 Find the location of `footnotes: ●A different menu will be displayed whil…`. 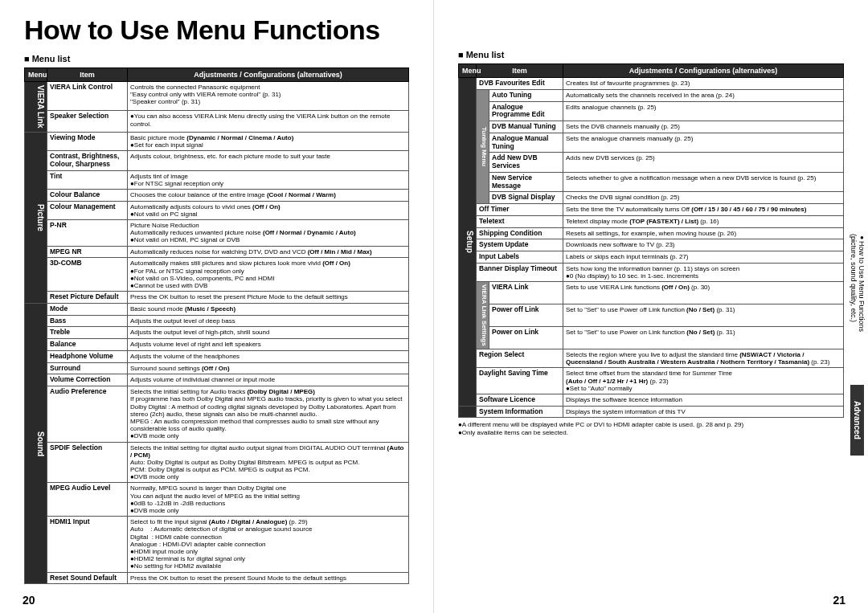

footnotes: ●A different menu will be displayed whil… is located at coordinates (651, 428).